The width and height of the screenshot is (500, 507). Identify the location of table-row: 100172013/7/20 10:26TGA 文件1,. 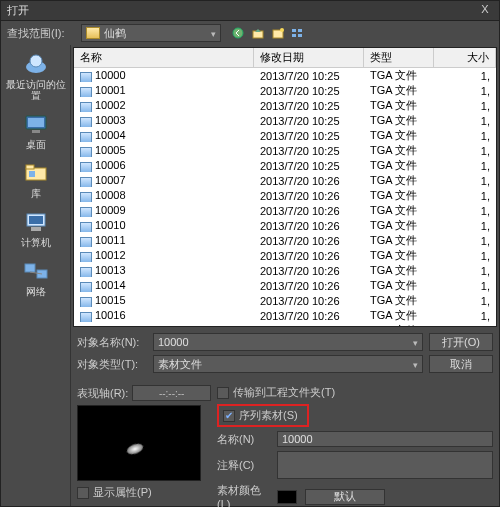
(285, 324).